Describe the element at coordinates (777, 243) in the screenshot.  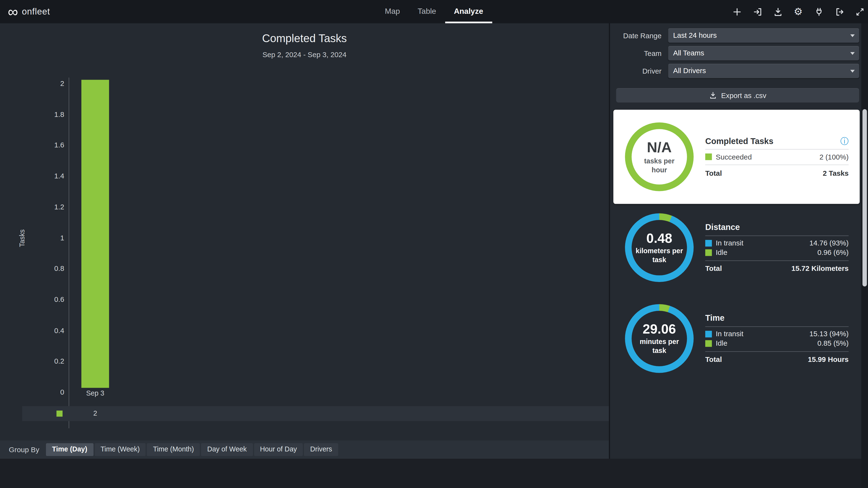
I see `stat-row: In transit 14.76 (93%)` at that location.